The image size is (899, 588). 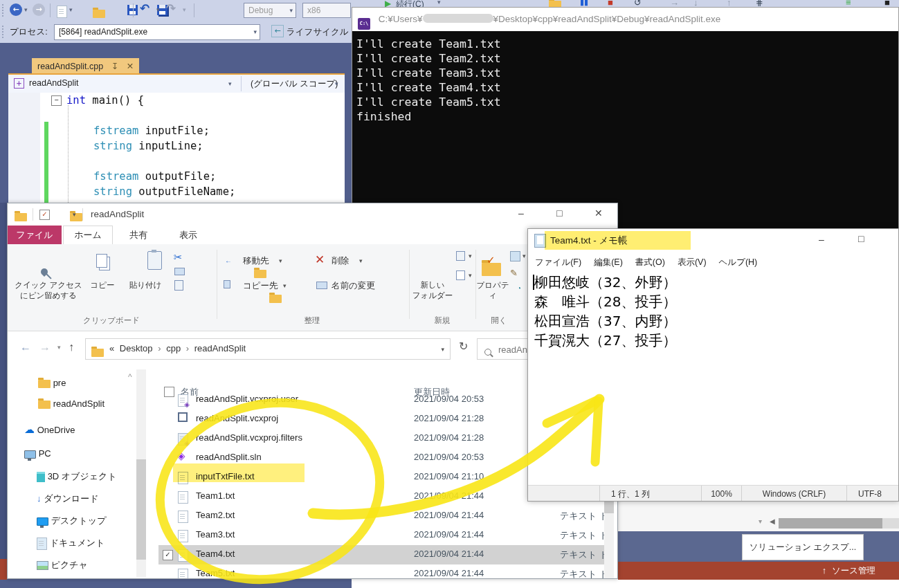 I want to click on tab-home: ホーム, so click(x=88, y=235).